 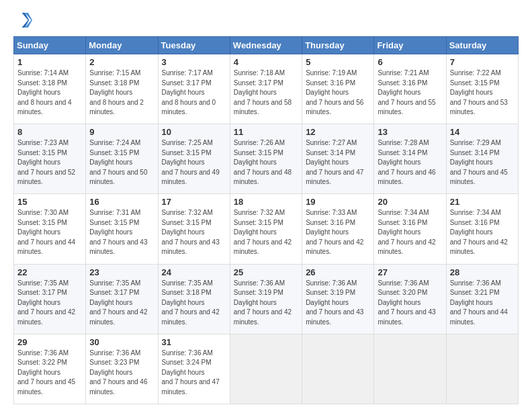 I want to click on calendar-day-cell: 21 Sunrise: 7:34 AMSunset: 3:16 PMDaylig…, so click(x=482, y=229).